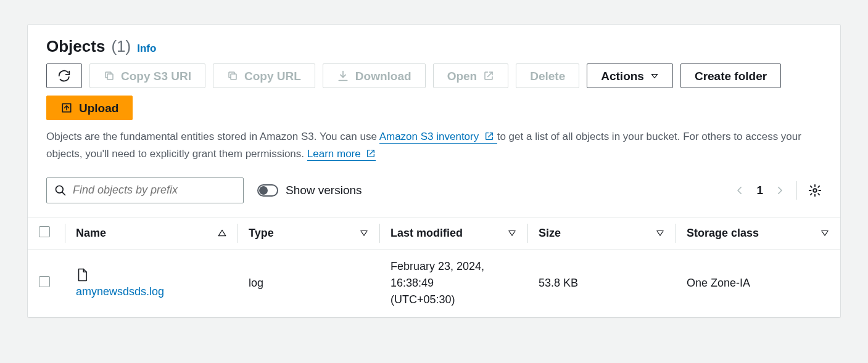 Image resolution: width=868 pixels, height=363 pixels. I want to click on download-icon, so click(343, 76).